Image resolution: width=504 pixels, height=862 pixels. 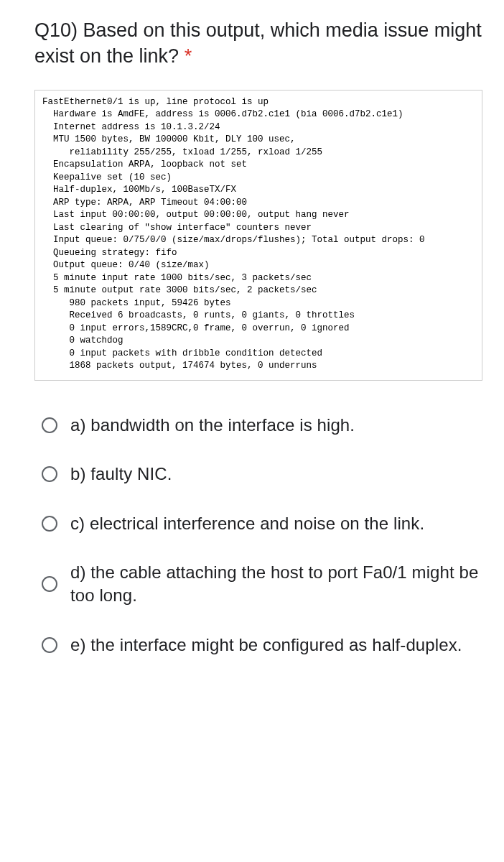 I want to click on option-d: d) the cable attaching the host to port …, so click(x=258, y=585).